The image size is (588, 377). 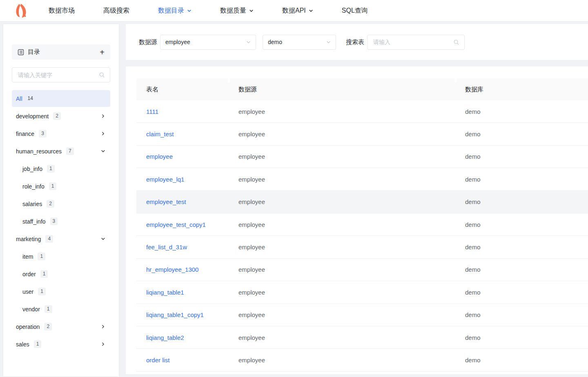 I want to click on nav-item-1: 高级搜索, so click(x=116, y=11).